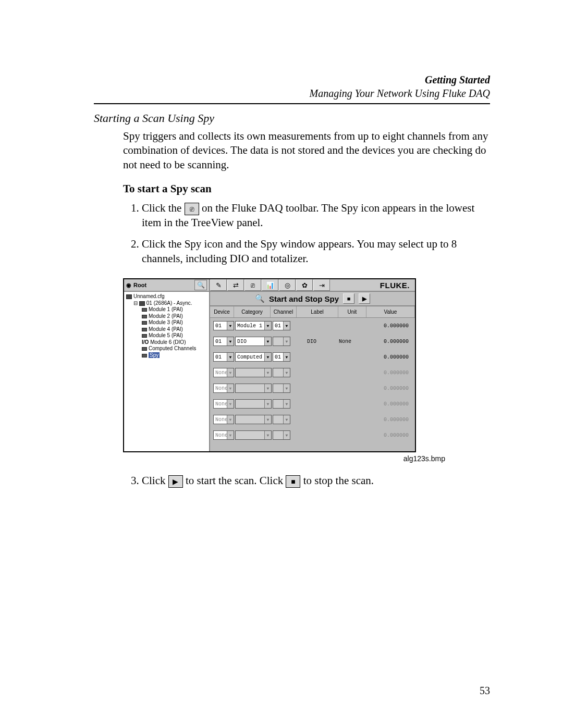  I want to click on stop-icon: ■, so click(293, 482).